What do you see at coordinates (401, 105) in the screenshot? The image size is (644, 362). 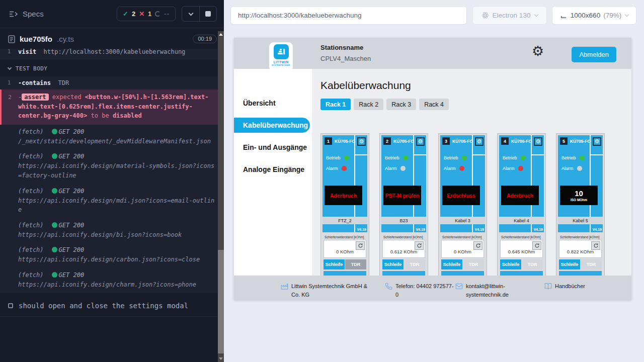 I see `tab-rack-3: Rack 3` at bounding box center [401, 105].